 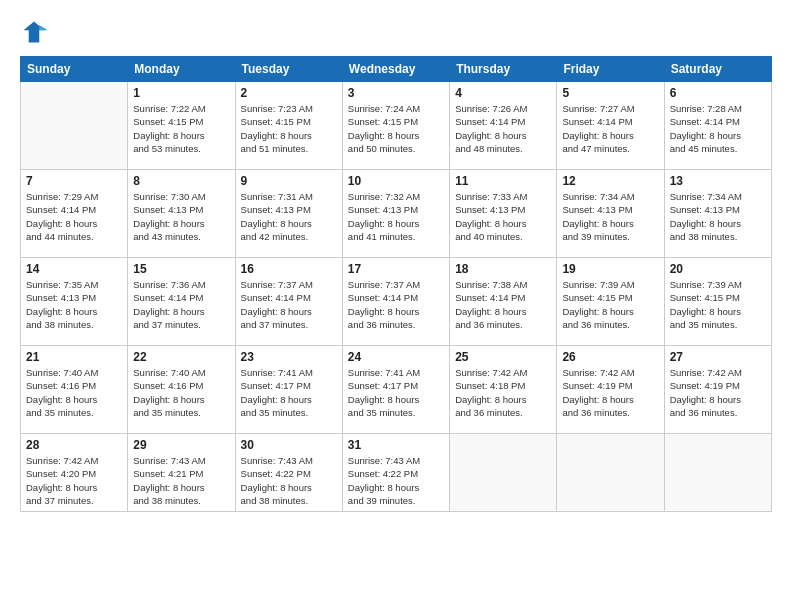 What do you see at coordinates (718, 269) in the screenshot?
I see `day-number: 20` at bounding box center [718, 269].